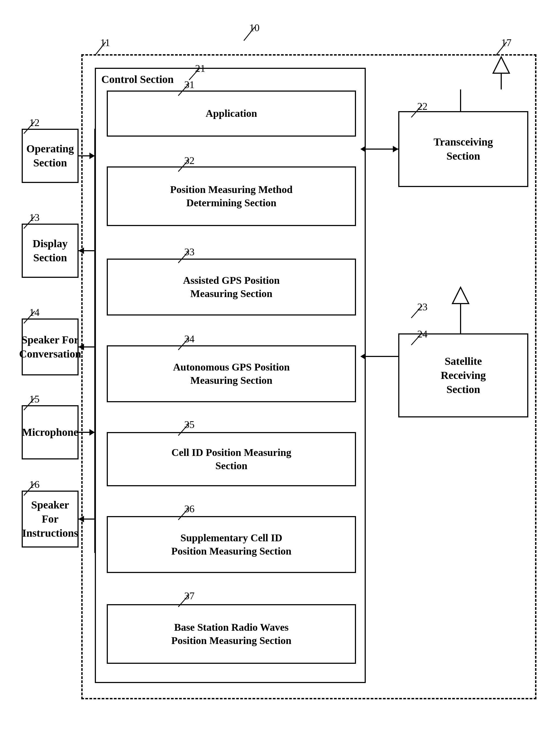 This screenshot has width=560, height=734. What do you see at coordinates (231, 196) in the screenshot?
I see `pos-method-label: Position Measuring MethodDetermining Sec…` at bounding box center [231, 196].